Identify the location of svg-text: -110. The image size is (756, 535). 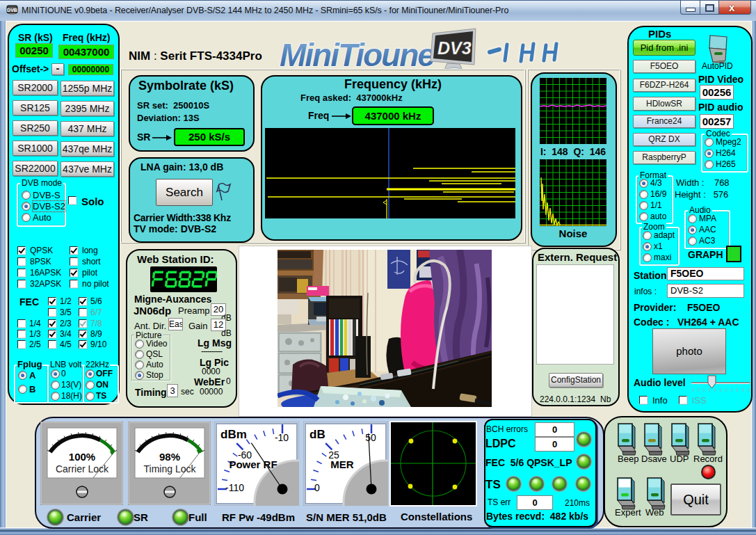
(235, 488).